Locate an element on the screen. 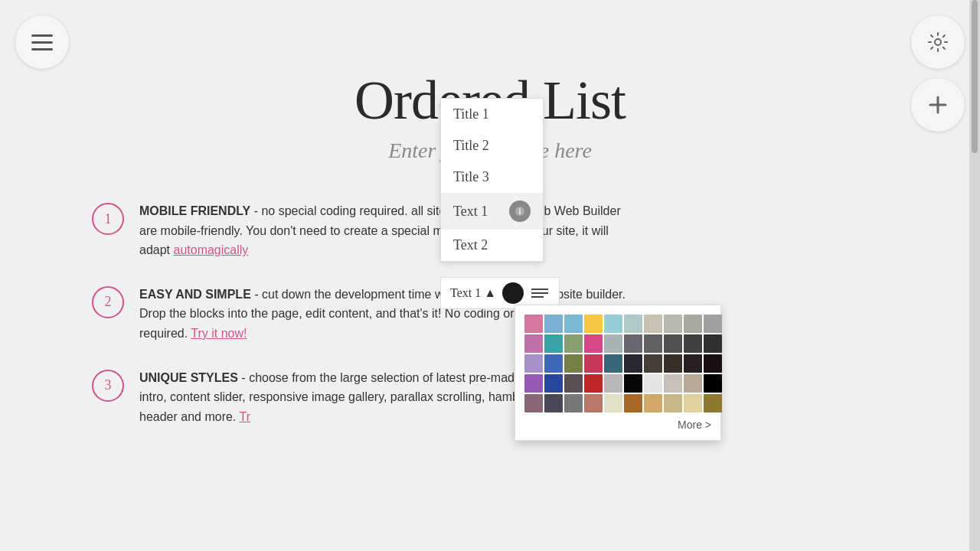 This screenshot has width=980, height=551. color-grid is located at coordinates (618, 364).